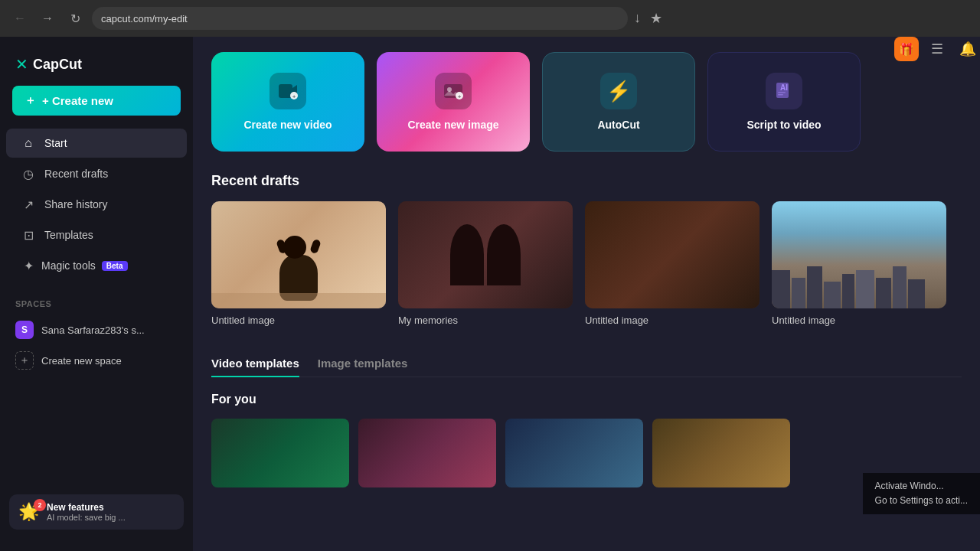 The width and height of the screenshot is (980, 551). What do you see at coordinates (110, 512) in the screenshot?
I see `new-features-text: New features AI model: save big ...` at bounding box center [110, 512].